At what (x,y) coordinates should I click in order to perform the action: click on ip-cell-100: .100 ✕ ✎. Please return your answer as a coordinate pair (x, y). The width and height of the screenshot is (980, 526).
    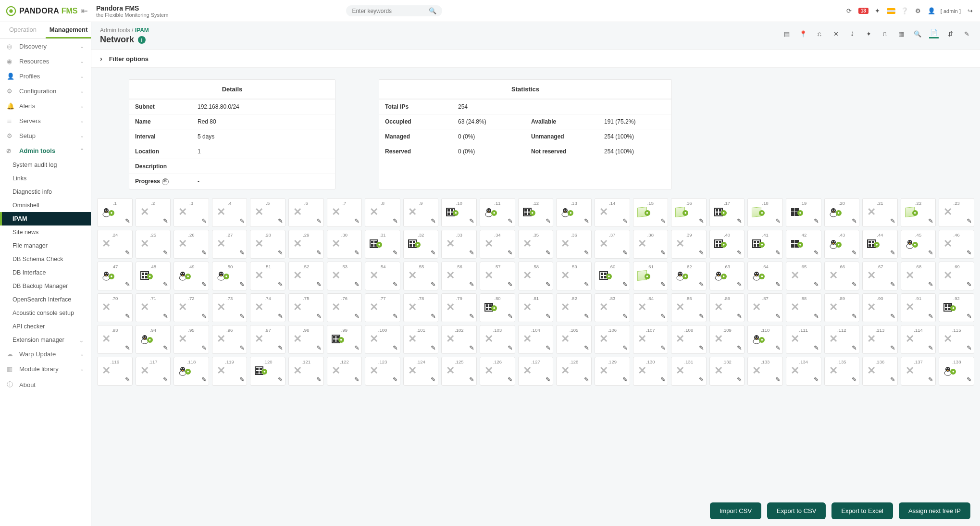
    Looking at the image, I should click on (383, 339).